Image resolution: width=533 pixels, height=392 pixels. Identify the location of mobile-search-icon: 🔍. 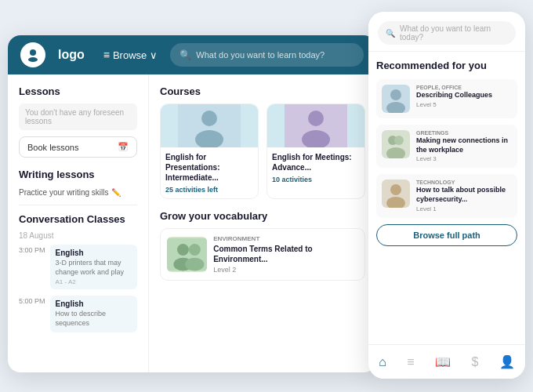
(390, 33).